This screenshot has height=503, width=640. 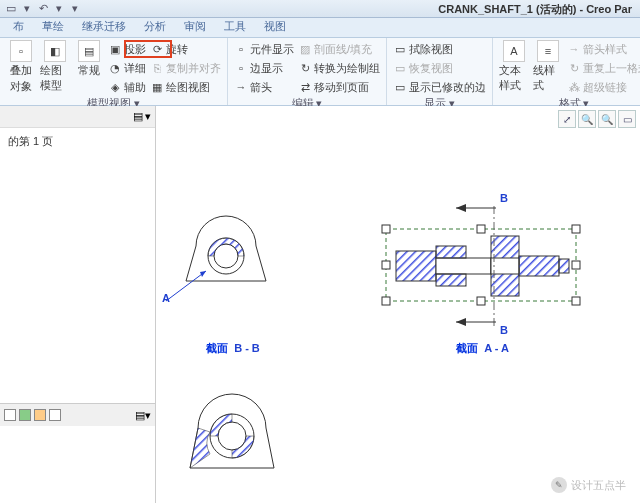 What do you see at coordinates (440, 72) in the screenshot?
I see `group-display: ▭拭除视图 ▭恢复视图 ▭显示已修改的边 显示 ▾` at bounding box center [440, 72].